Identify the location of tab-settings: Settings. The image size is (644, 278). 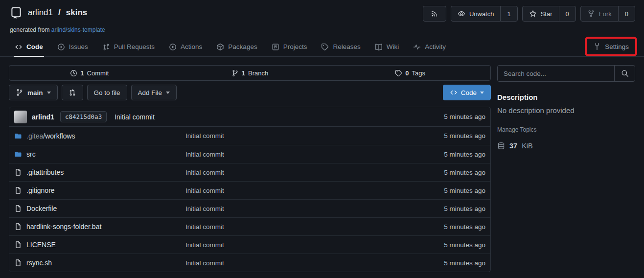
(611, 46).